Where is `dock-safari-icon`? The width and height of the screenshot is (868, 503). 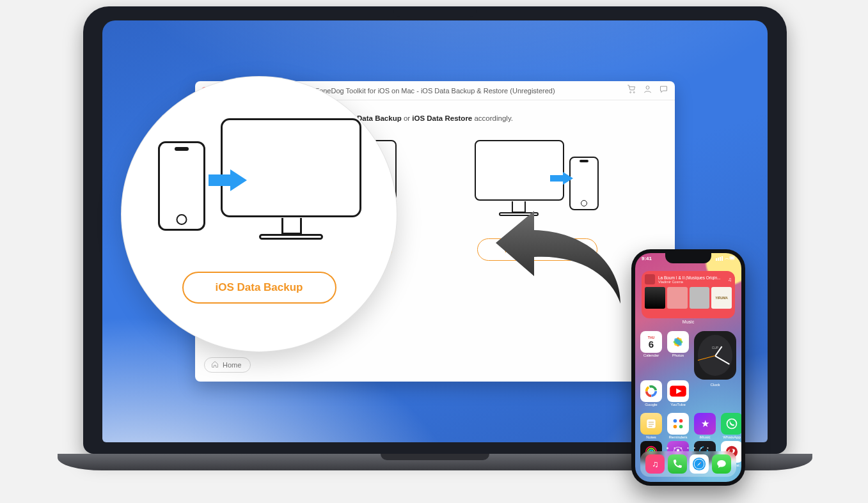 dock-safari-icon is located at coordinates (699, 464).